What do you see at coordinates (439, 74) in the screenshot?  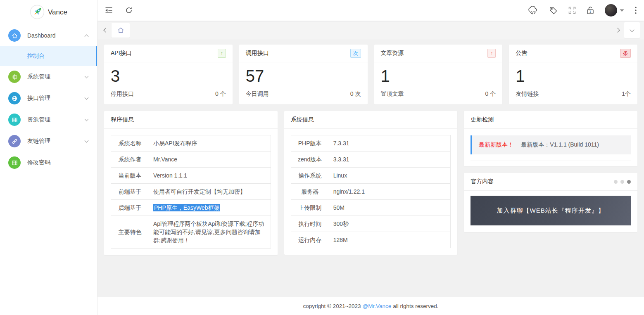 I see `stat-card-articles: 文章资源 ↑ 1 置顶文章 0 个` at bounding box center [439, 74].